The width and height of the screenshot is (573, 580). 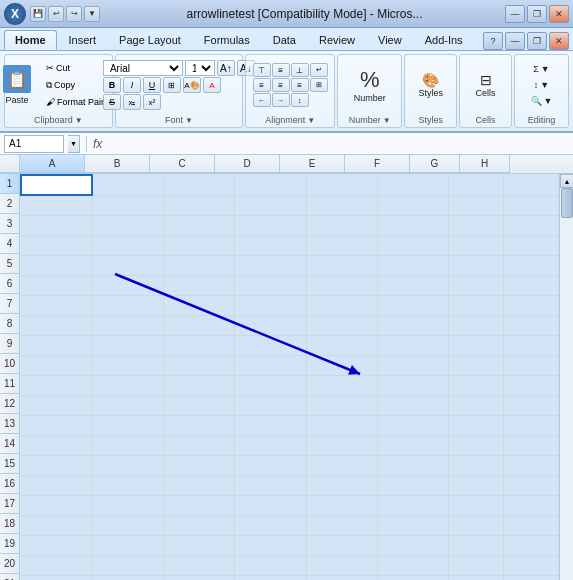 I want to click on corner-cell, so click(x=10, y=164).